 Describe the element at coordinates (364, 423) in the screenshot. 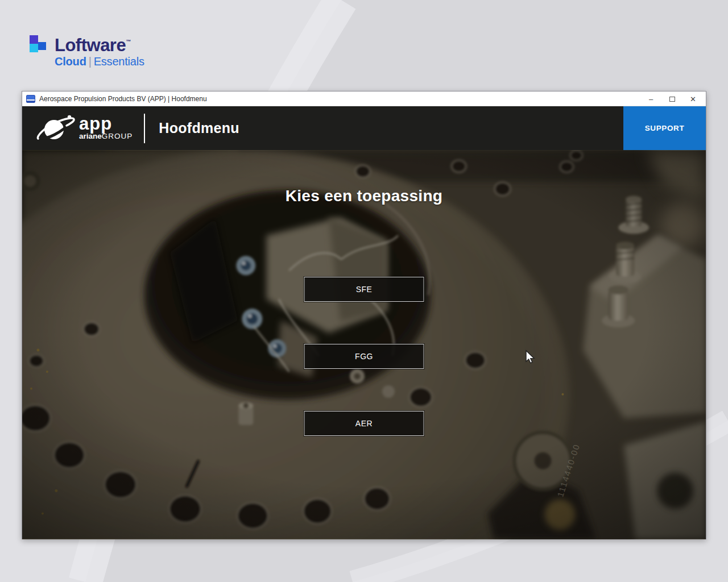

I see `aer-button: AER` at that location.